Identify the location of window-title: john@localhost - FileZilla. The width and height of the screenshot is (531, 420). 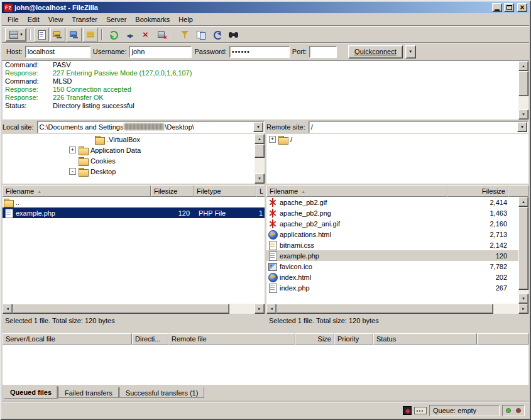
(253, 8).